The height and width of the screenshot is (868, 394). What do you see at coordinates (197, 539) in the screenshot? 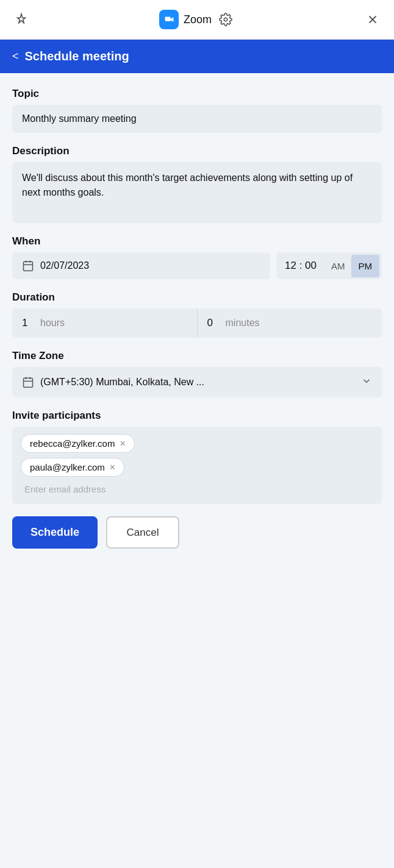
I see `buttons-row: Schedule Cancel` at bounding box center [197, 539].